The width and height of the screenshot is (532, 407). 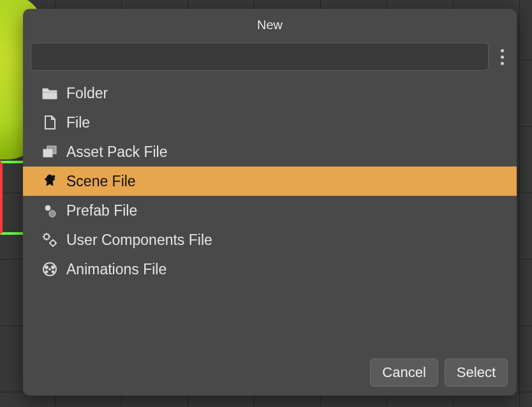 I want to click on search-input, so click(x=260, y=57).